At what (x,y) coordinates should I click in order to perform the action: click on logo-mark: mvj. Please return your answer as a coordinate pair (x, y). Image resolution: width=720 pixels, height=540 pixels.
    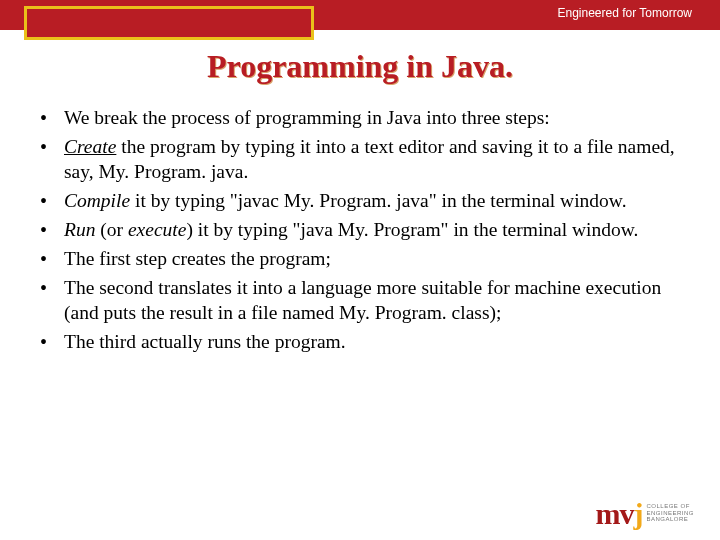
    Looking at the image, I should click on (618, 514).